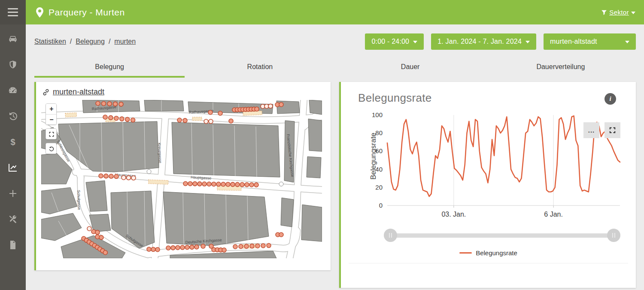  What do you see at coordinates (465, 253) in the screenshot?
I see `legend-line-swatch` at bounding box center [465, 253].